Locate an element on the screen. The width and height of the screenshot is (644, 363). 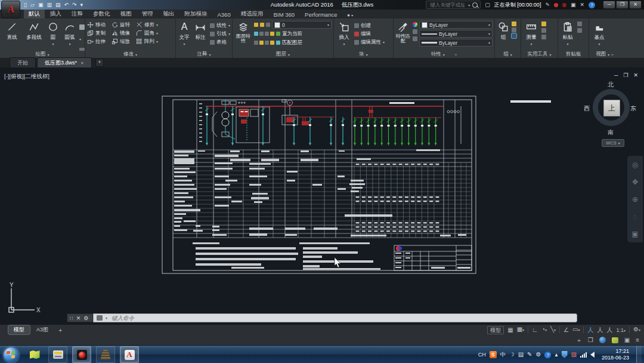
copy-clip-icon is located at coordinates (580, 30).